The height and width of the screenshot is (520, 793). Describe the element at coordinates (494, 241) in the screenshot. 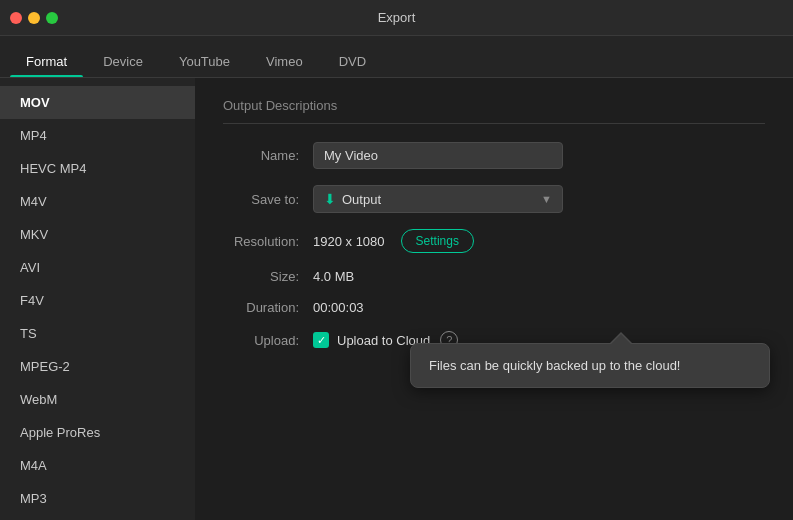

I see `resolution-row: Resolution: 1920 x 1080 Settings` at that location.